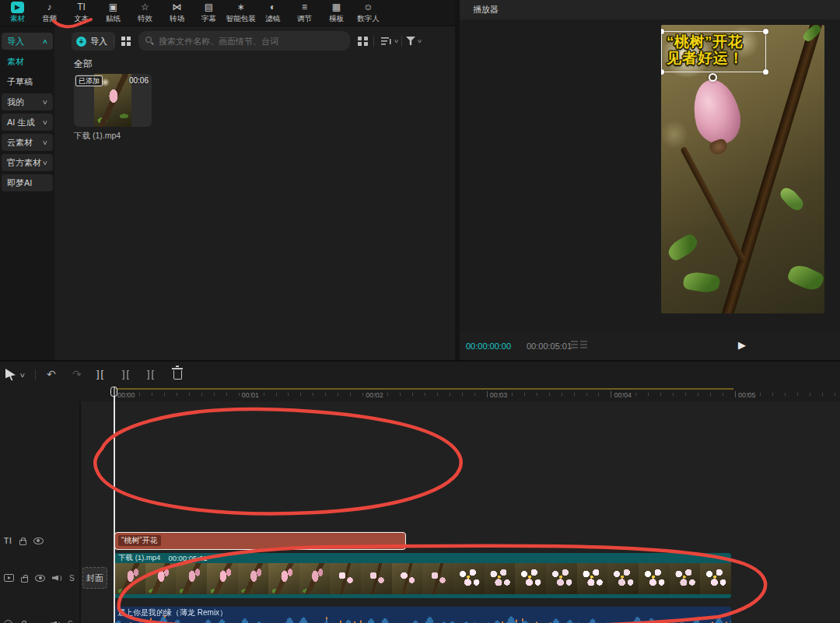 This screenshot has height=623, width=840. Describe the element at coordinates (27, 61) in the screenshot. I see `sidebar-item-material: 素材` at that location.